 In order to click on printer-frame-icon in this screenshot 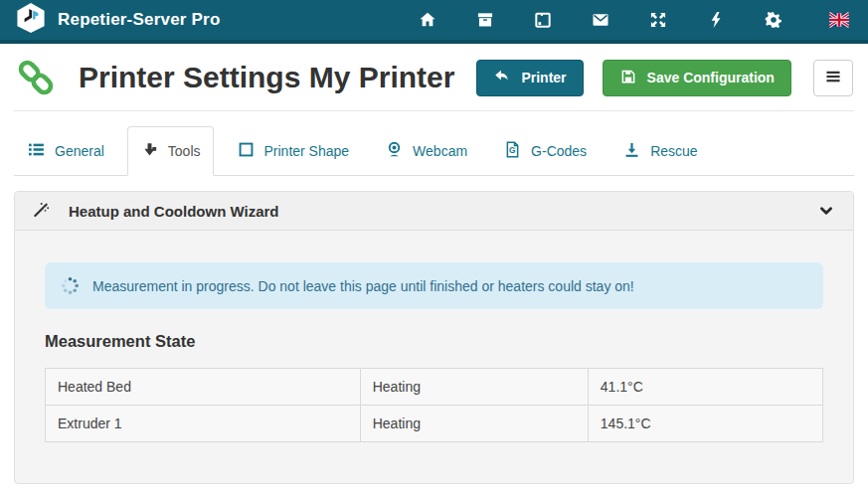, I will do `click(543, 20)`.